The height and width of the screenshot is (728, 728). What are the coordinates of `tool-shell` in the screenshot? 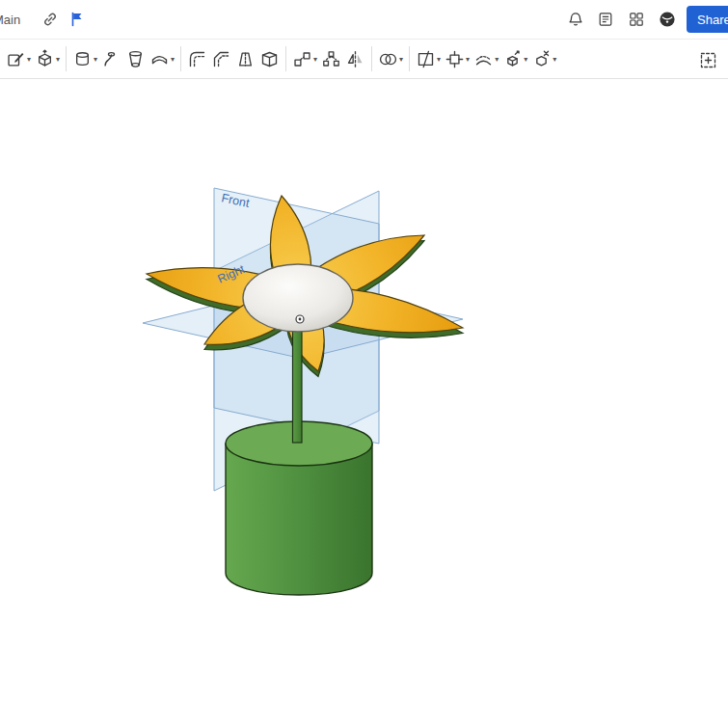 It's located at (270, 60).